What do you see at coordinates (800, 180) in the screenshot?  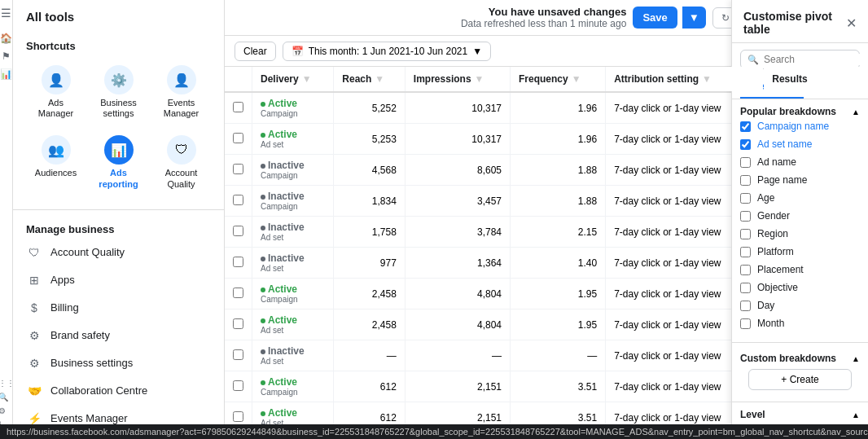 I see `popular-item: Page name` at bounding box center [800, 180].